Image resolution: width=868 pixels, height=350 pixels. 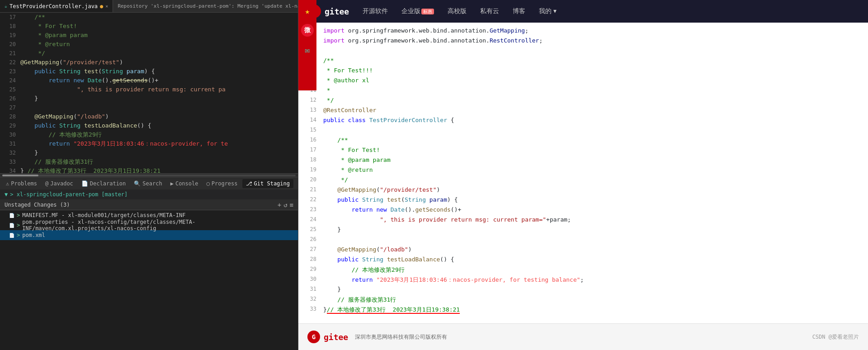 What do you see at coordinates (10, 144) in the screenshot?
I see `line-number: 31` at bounding box center [10, 144].